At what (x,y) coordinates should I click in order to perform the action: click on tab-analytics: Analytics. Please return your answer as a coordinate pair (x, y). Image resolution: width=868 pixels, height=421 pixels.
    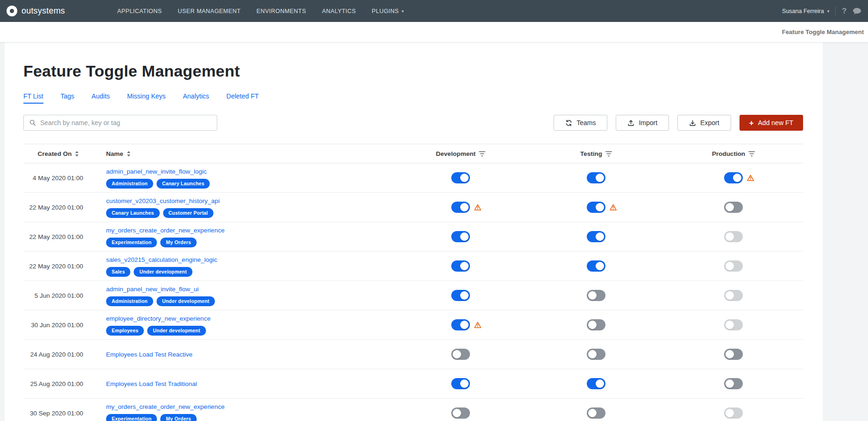
    Looking at the image, I should click on (196, 98).